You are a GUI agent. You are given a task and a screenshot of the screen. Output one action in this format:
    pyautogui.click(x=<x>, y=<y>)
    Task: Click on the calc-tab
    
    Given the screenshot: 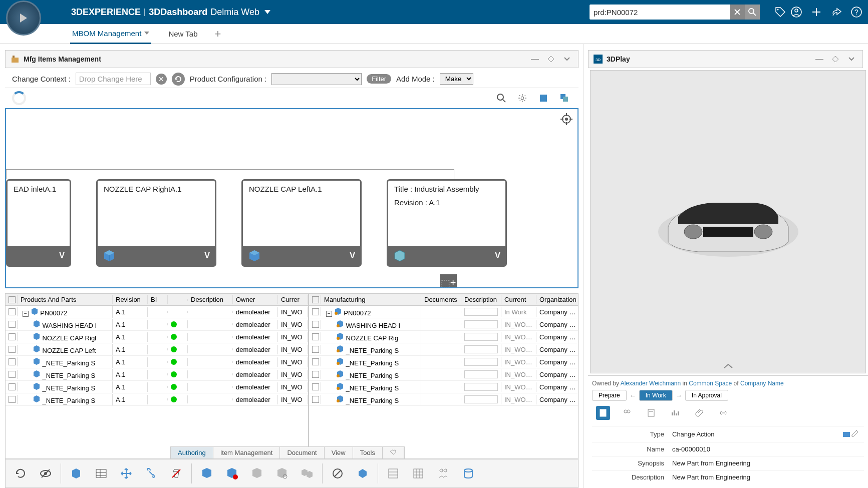 What is the action you would take?
    pyautogui.click(x=651, y=413)
    